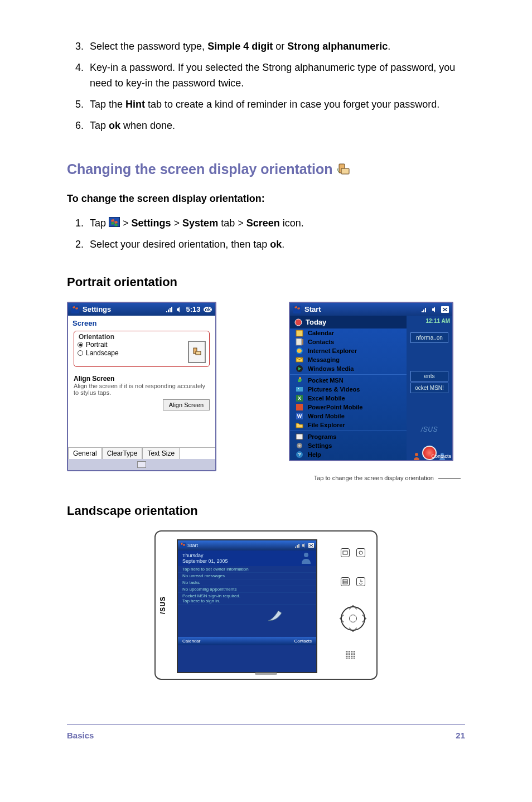 Image resolution: width=532 pixels, height=802 pixels. I want to click on calendar-icon, so click(299, 333).